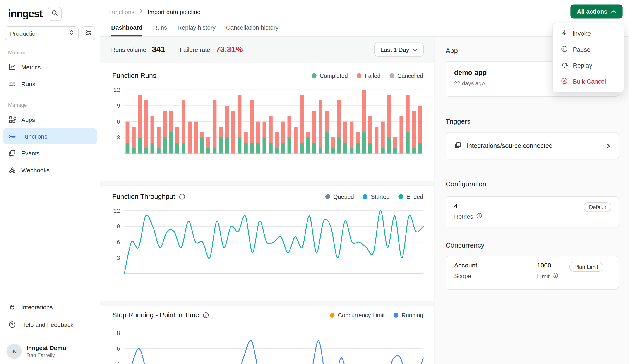  I want to click on menu-item-label: Bulk Cancel, so click(590, 82).